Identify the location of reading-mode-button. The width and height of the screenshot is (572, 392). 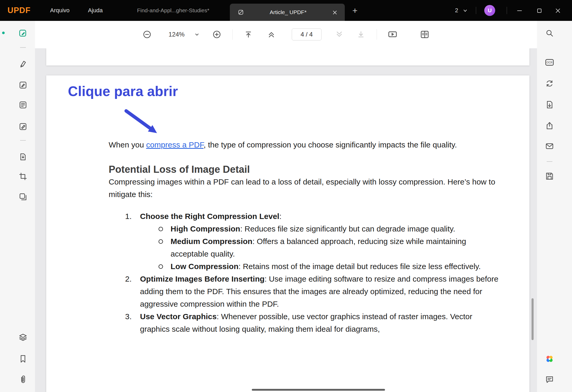
(425, 34).